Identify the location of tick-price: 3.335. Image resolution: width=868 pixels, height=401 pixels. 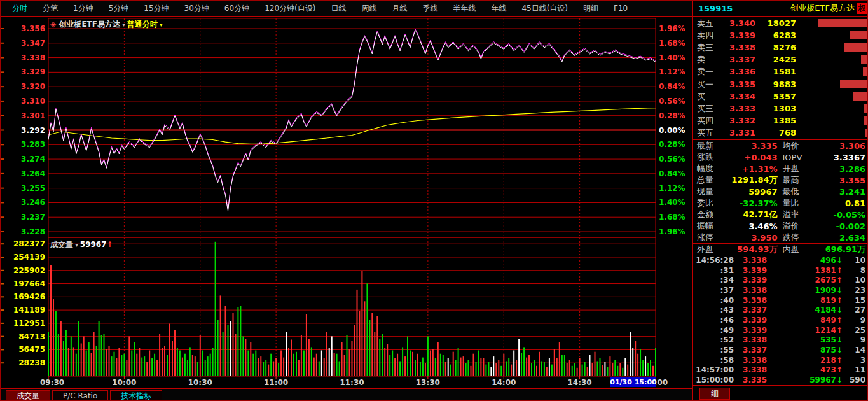
(750, 380).